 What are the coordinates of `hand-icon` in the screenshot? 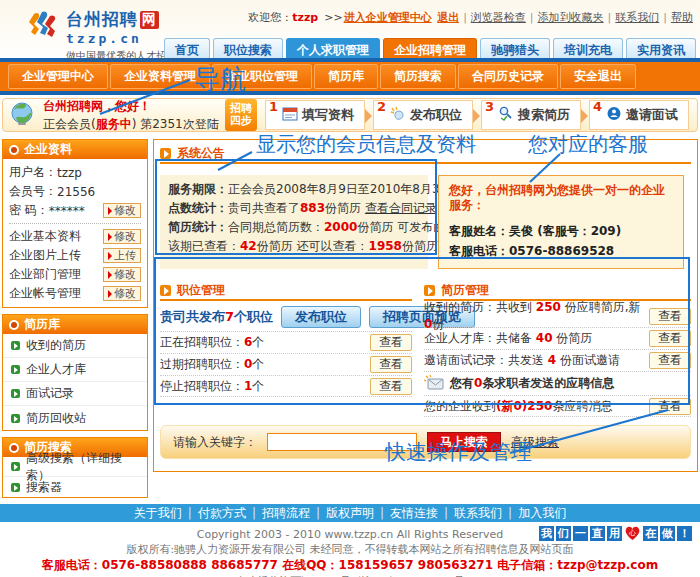 It's located at (398, 115).